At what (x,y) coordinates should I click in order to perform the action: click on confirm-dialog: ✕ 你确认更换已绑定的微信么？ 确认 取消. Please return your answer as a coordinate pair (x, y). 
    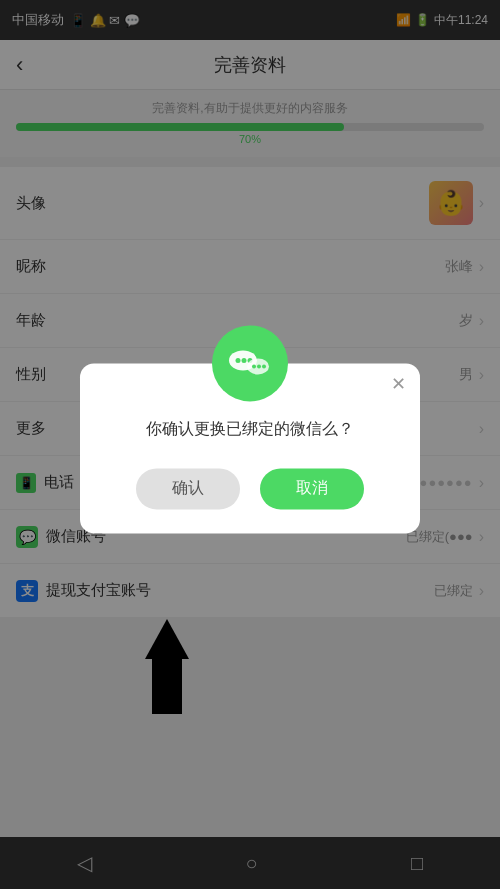
    Looking at the image, I should click on (250, 448).